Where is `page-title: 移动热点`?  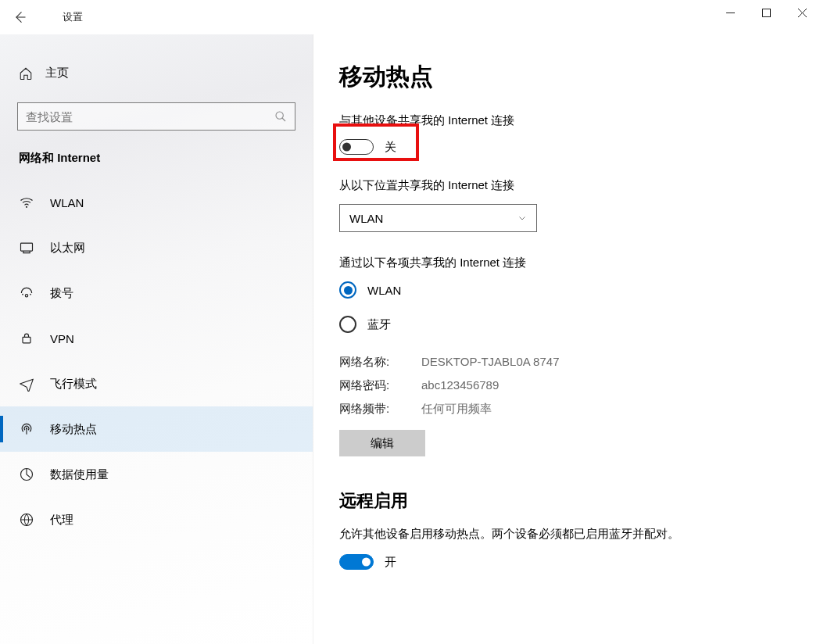 page-title: 移动热点 is located at coordinates (580, 77).